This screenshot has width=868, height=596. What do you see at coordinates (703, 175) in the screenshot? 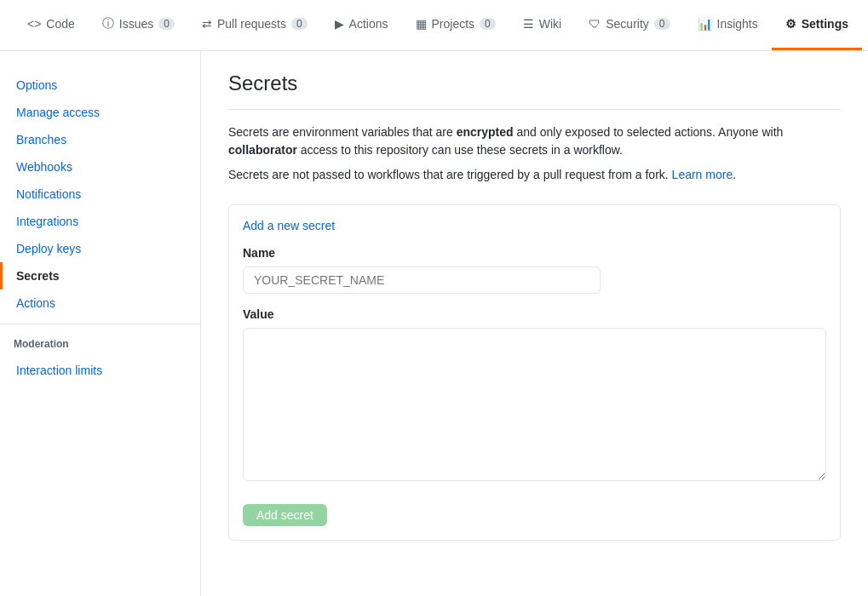
I see `learn-more-link: Learn more` at bounding box center [703, 175].